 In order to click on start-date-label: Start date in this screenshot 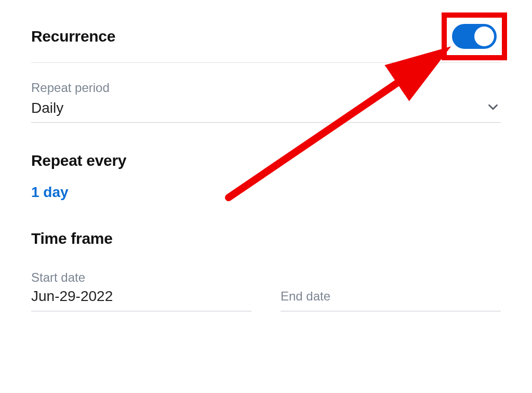, I will do `click(141, 278)`.